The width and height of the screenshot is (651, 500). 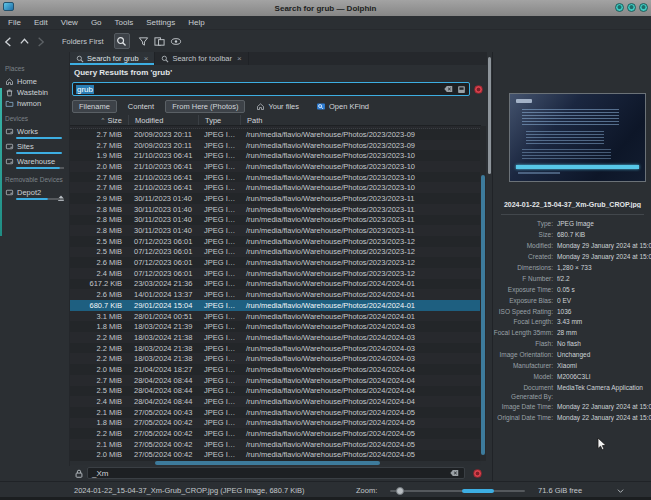 What do you see at coordinates (275, 198) in the screenshot?
I see `table-row: 2.9 MiB30/11/2023 01:40JPEG Im…/run/medi…` at bounding box center [275, 198].